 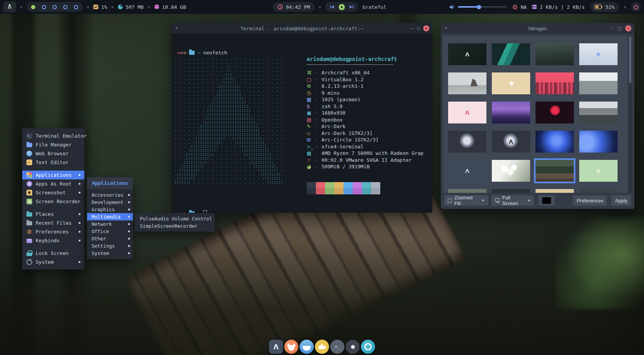 What do you see at coordinates (110, 238) in the screenshot?
I see `submenu-item-other: Other` at bounding box center [110, 238].